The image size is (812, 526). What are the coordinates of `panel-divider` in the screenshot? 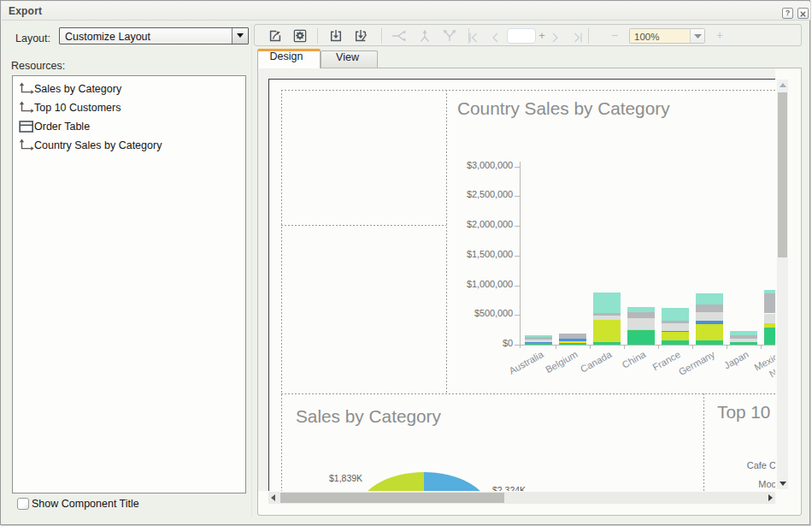 It's located at (251, 270).